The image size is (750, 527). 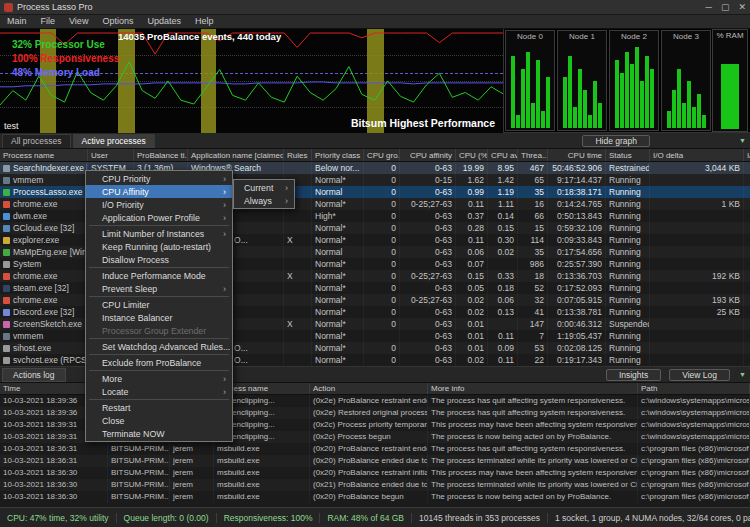 I want to click on column-header-cpu-affinity: CPU affinity, so click(x=428, y=155).